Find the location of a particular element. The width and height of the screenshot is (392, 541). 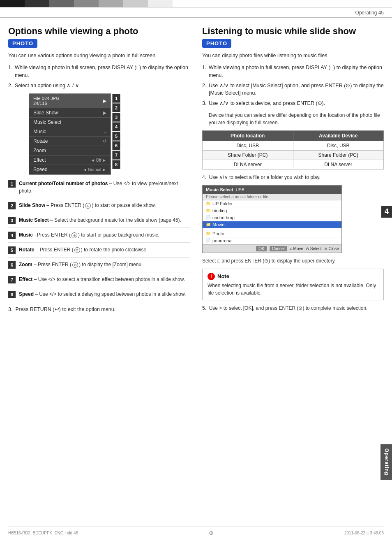

select-note: Select □ and press ENTER (⊙) to display … is located at coordinates (293, 261).